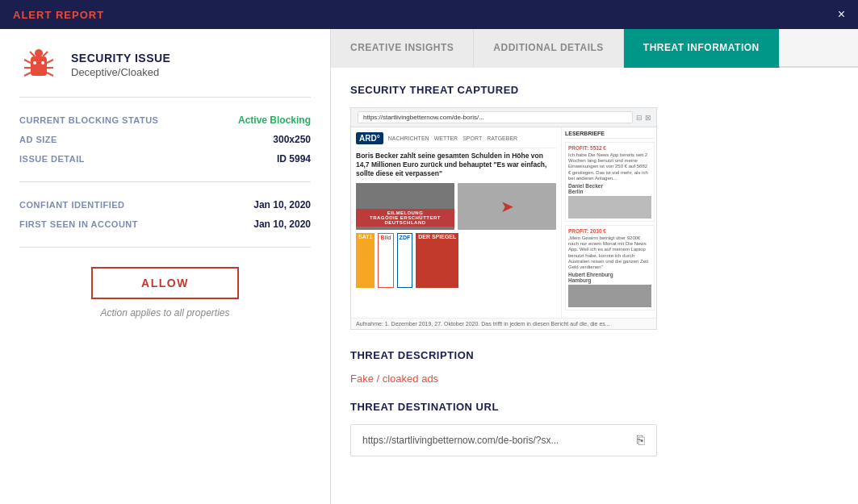  Describe the element at coordinates (165, 293) in the screenshot. I see `allow-section: ALLOW Action applies to all properties` at that location.